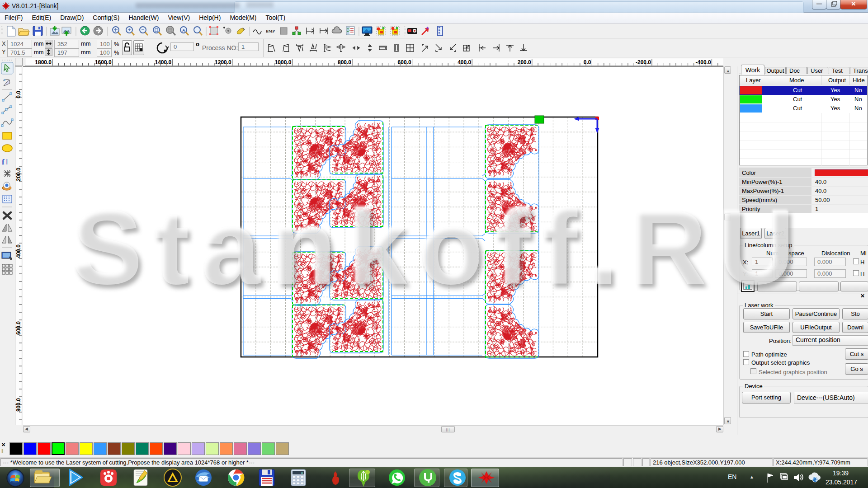 Image resolution: width=868 pixels, height=488 pixels. I want to click on svg-text: I, so click(7, 162).